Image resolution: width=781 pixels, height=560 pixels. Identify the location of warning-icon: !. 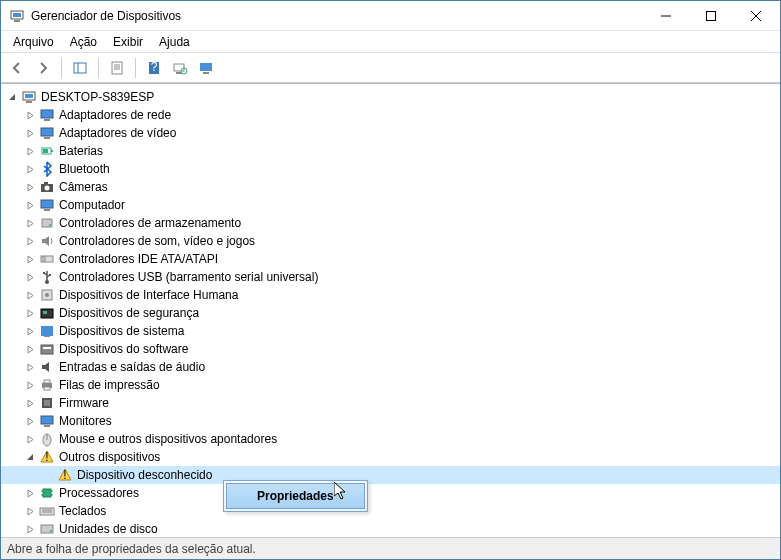
(47, 457).